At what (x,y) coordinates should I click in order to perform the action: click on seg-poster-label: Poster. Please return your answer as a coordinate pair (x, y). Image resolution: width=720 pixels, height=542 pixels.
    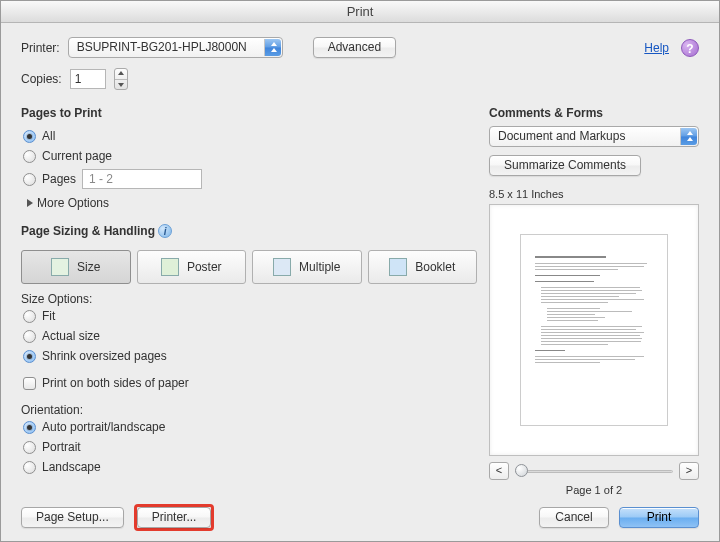
    Looking at the image, I should click on (204, 267).